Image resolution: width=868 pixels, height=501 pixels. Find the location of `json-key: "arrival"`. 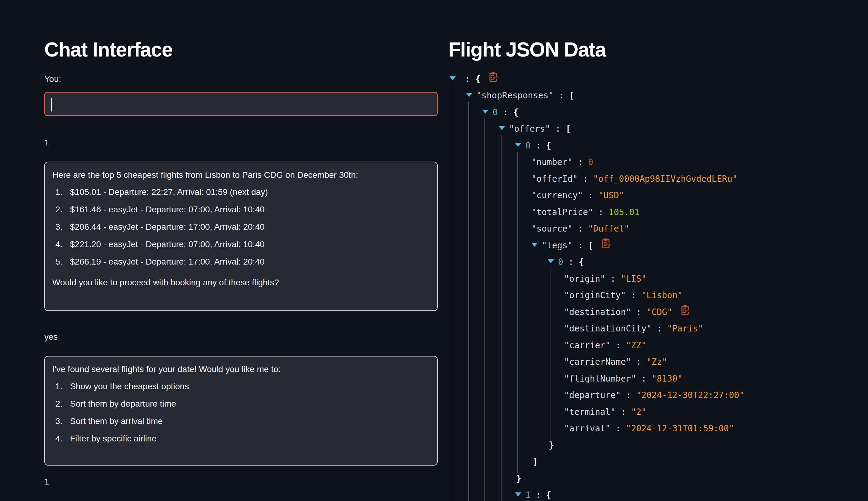

json-key: "arrival" is located at coordinates (587, 428).